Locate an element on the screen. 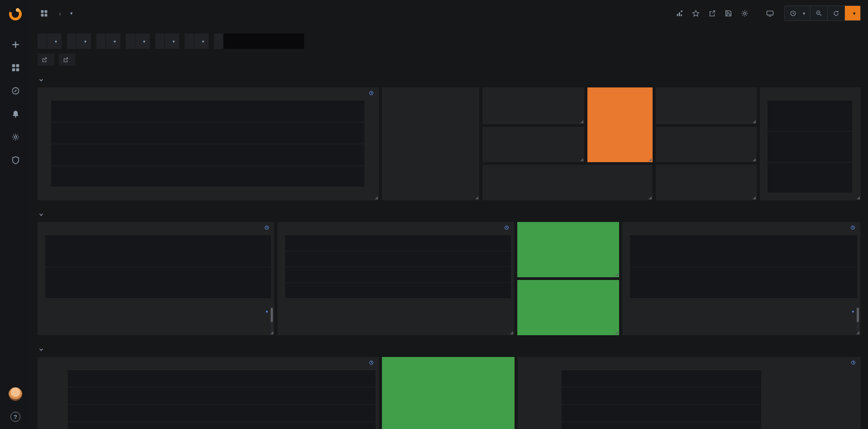  add-panel-icon is located at coordinates (680, 13).